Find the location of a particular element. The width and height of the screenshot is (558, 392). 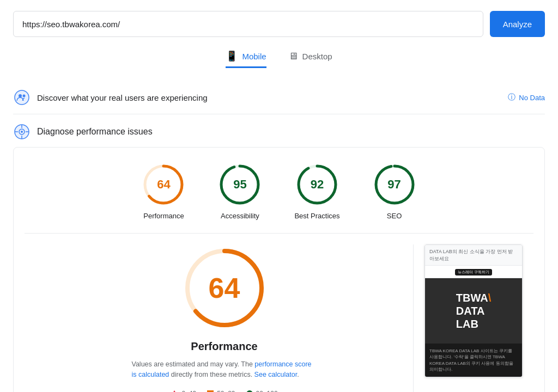

no-data-label: No Data is located at coordinates (532, 98).